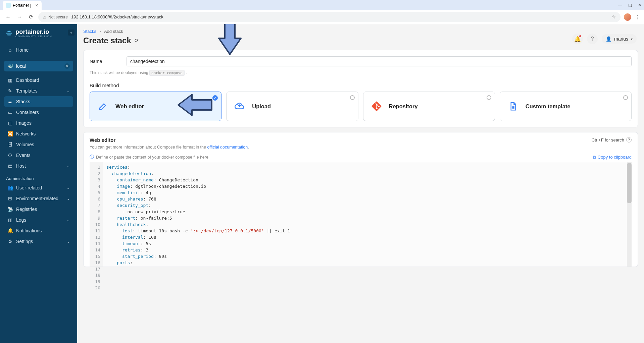 This screenshot has height=343, width=644. I want to click on window-close-icon: ✕, so click(640, 5).